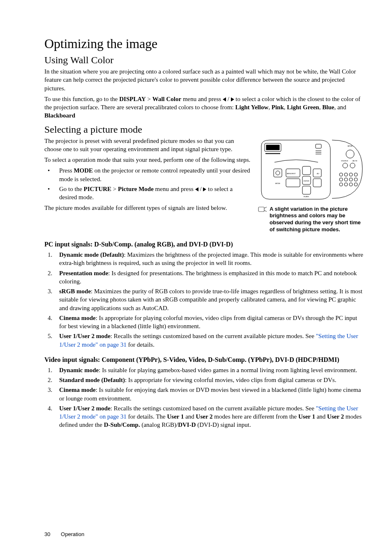  I want to click on list-item: 3.Cinema mode: Is suitable for enjoying …, so click(211, 394).